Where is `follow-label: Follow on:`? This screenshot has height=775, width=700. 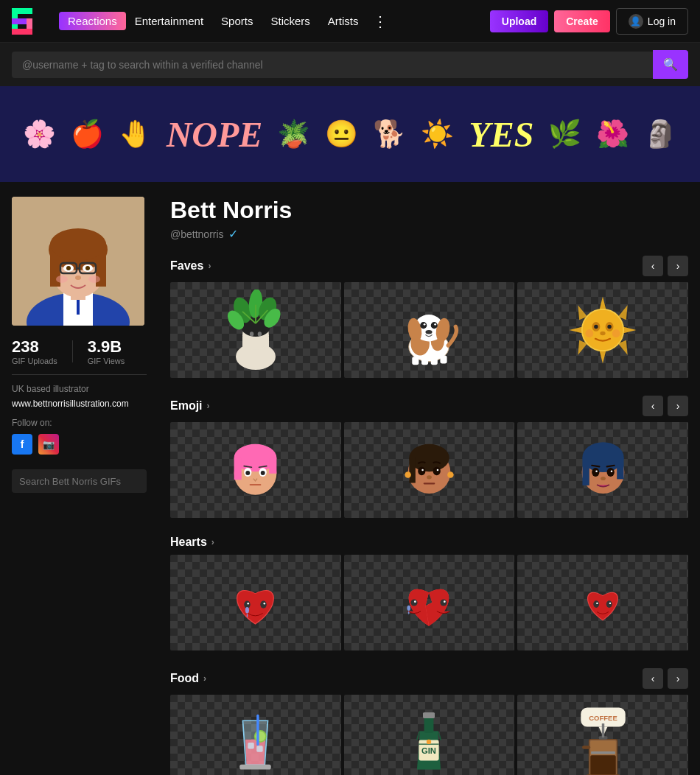
follow-label: Follow on: is located at coordinates (80, 423).